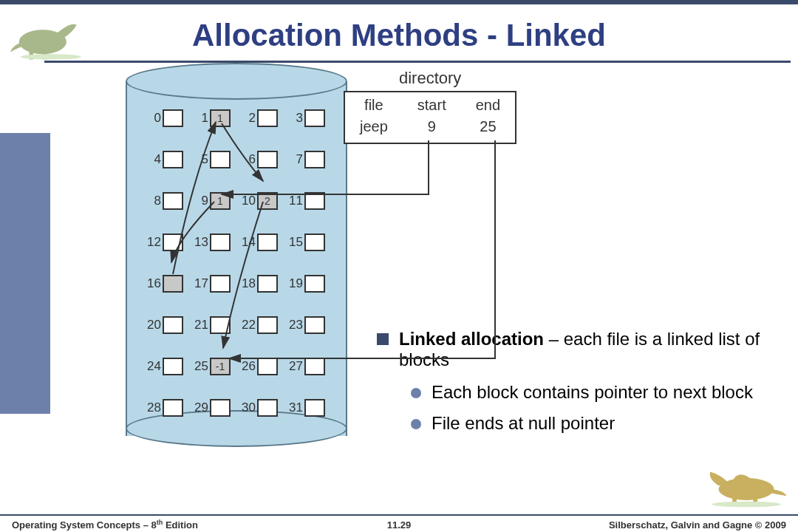 This screenshot has width=798, height=532. What do you see at coordinates (215, 366) in the screenshot?
I see `disk-block: 25-1` at bounding box center [215, 366].